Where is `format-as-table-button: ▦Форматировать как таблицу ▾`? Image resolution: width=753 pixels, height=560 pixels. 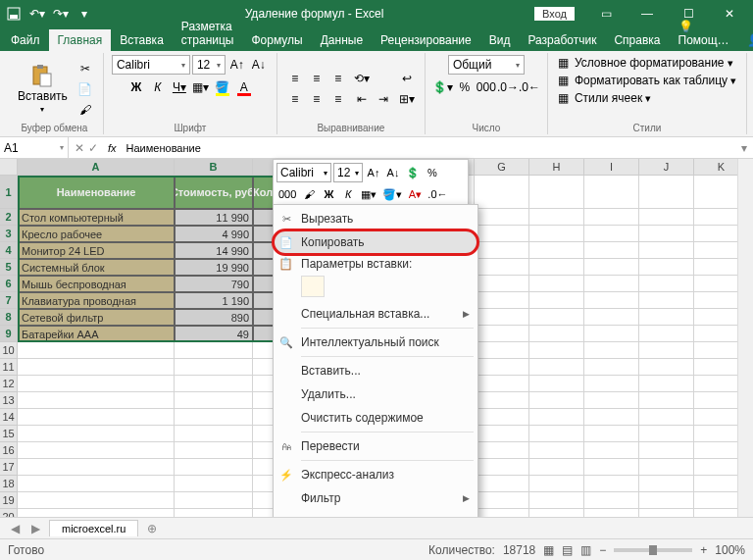
format-as-table-button: ▦Форматировать как таблицу ▾ is located at coordinates (647, 80).